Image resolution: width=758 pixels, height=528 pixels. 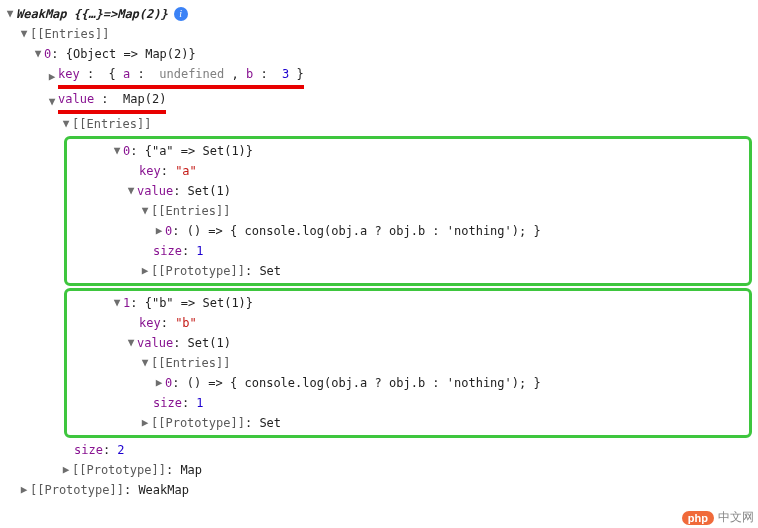 What do you see at coordinates (381, 450) in the screenshot?
I see `map-size-row: size : 2` at bounding box center [381, 450].